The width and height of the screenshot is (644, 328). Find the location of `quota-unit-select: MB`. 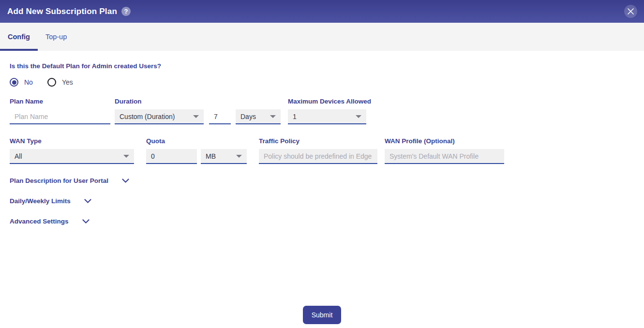

quota-unit-select: MB is located at coordinates (224, 157).